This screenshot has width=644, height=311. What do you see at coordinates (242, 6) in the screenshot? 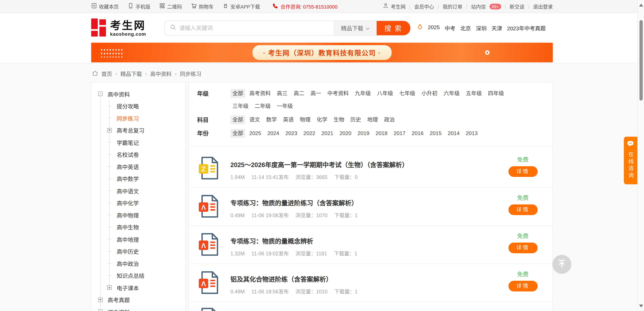
I see `android-app-link: 安卓APP下载` at bounding box center [242, 6].